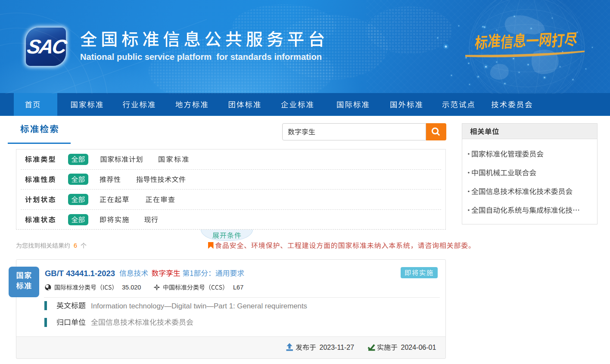 The width and height of the screenshot is (610, 364). Describe the element at coordinates (75, 246) in the screenshot. I see `svg-text: 6` at that location.